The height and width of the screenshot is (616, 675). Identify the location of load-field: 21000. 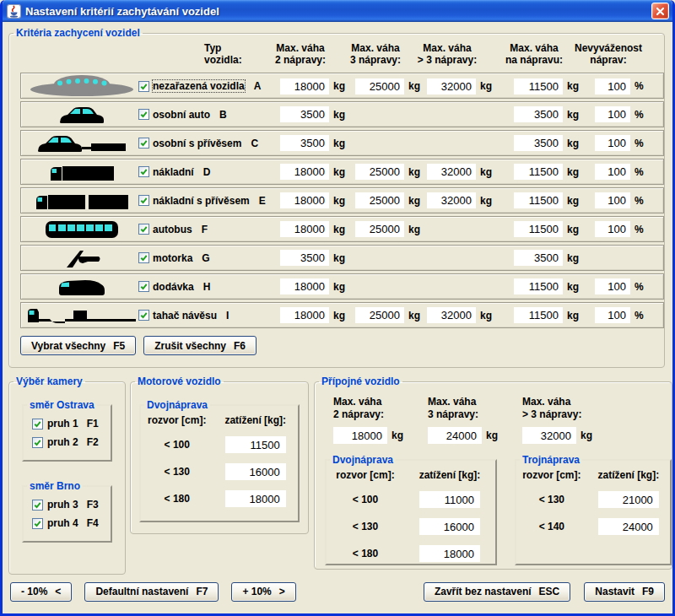
(629, 500).